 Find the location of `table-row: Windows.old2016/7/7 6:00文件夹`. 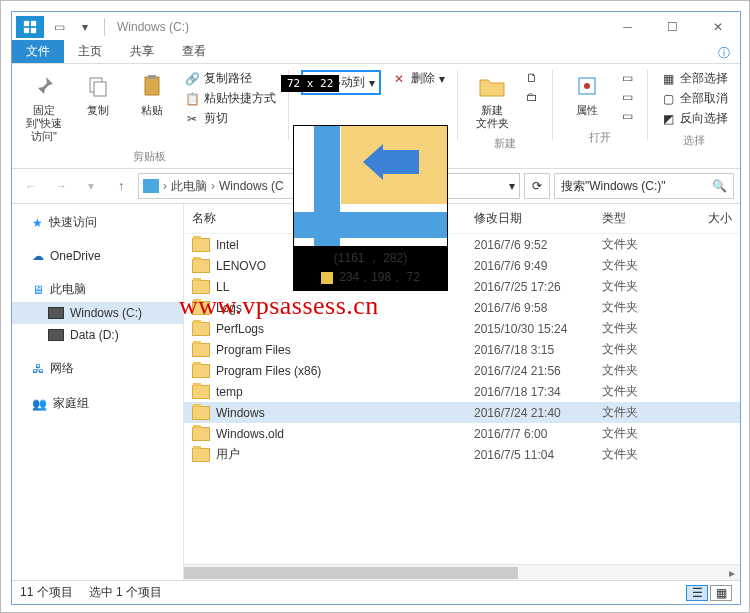

table-row: Windows.old2016/7/7 6:00文件夹 is located at coordinates (462, 434).